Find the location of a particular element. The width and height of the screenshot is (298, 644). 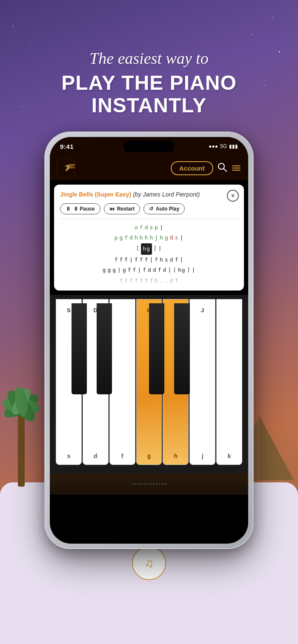

restart-icon: ⏮ is located at coordinates (112, 209).